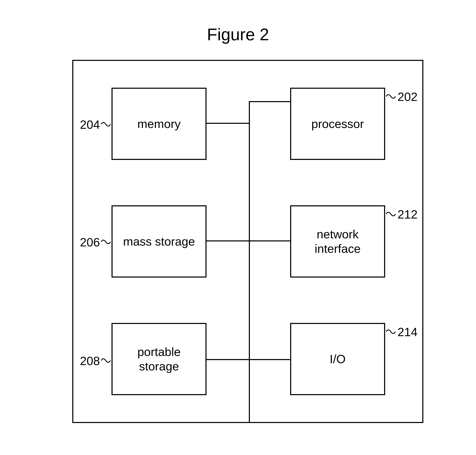  Describe the element at coordinates (159, 124) in the screenshot. I see `block-memory: memory` at that location.